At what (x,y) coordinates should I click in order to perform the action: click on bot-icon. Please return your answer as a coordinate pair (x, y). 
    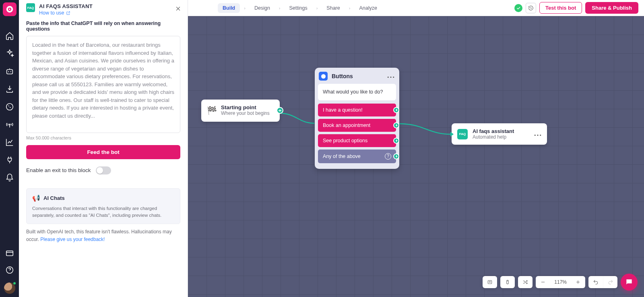
    Looking at the image, I should click on (10, 71).